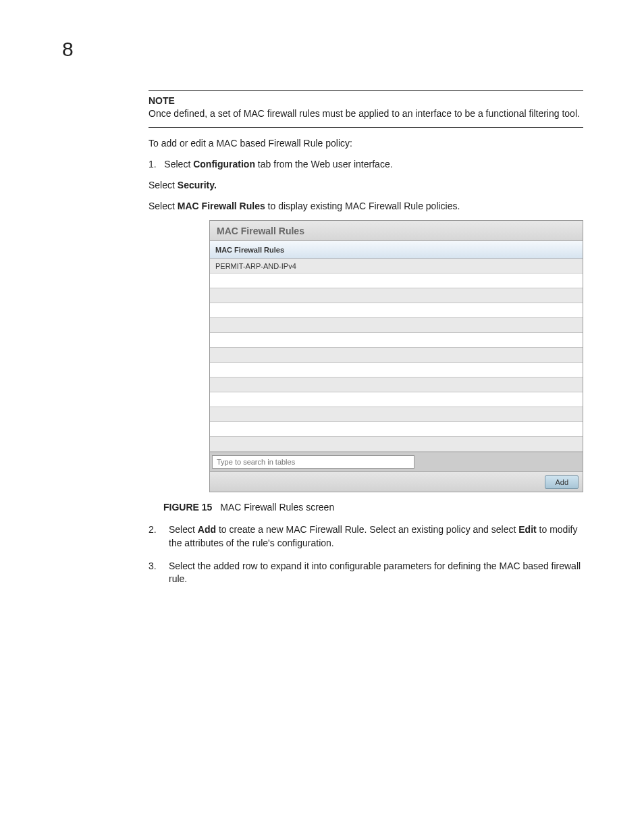  Describe the element at coordinates (324, 164) in the screenshot. I see `step-1-suffix: tab from the Web user interface.` at that location.